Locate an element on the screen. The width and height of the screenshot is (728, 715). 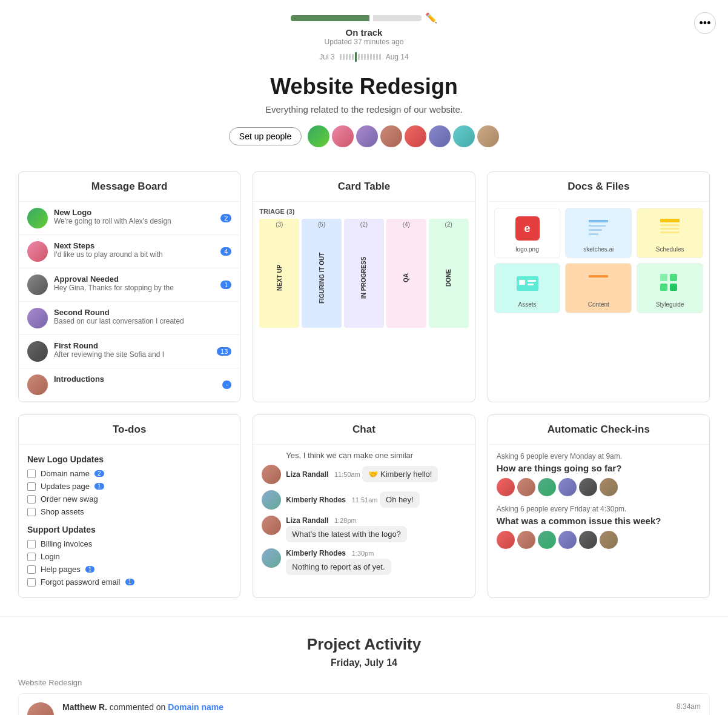
message-body: Next Steps I'd like us to play around a … is located at coordinates (134, 250).